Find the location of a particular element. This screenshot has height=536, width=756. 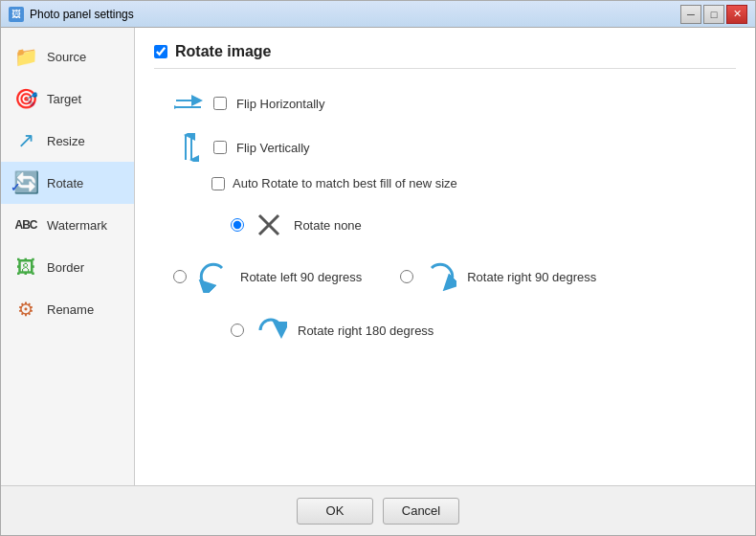

flip-horizontal-label: Flip Horizontally is located at coordinates (280, 103).